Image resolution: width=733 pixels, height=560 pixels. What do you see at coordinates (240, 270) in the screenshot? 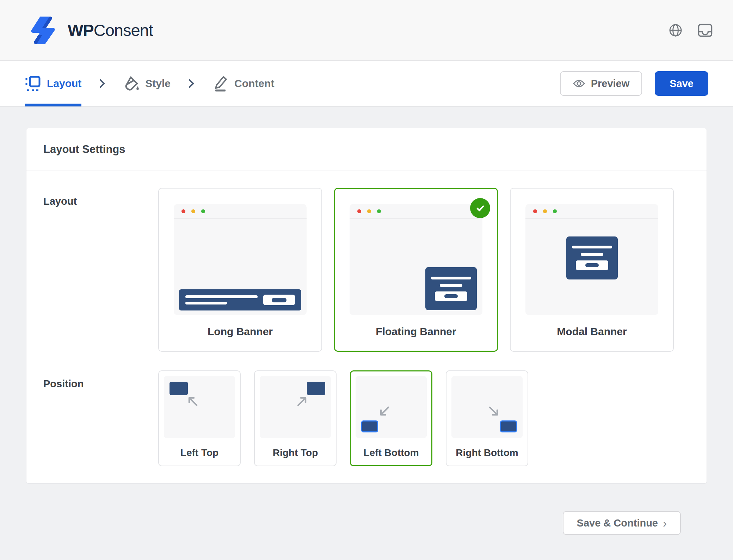
I see `layout-option-long-banner: Long Banner` at bounding box center [240, 270].